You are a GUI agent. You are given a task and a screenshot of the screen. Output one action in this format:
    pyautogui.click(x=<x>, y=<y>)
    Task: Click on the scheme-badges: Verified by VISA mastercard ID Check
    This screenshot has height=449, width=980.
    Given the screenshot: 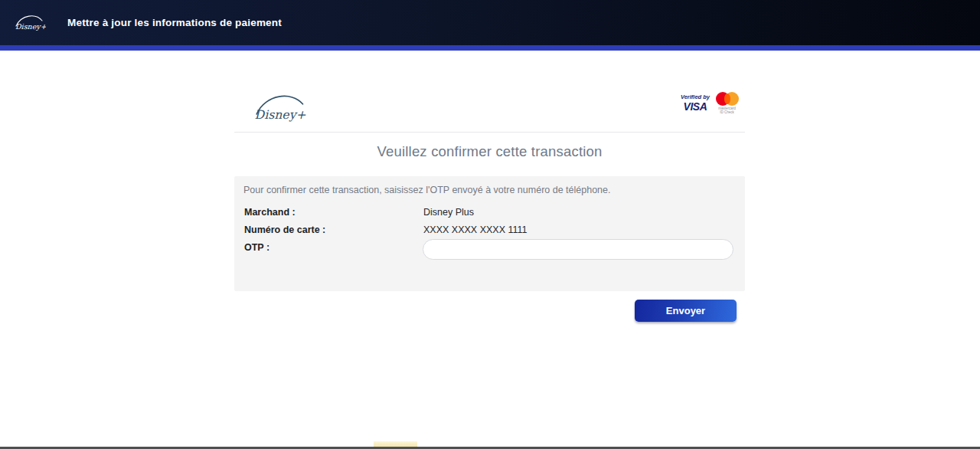 What is the action you would take?
    pyautogui.click(x=710, y=103)
    